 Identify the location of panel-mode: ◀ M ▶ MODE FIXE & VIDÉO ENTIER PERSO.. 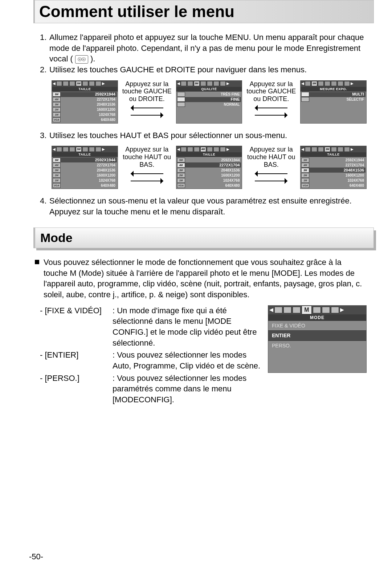
(317, 339).